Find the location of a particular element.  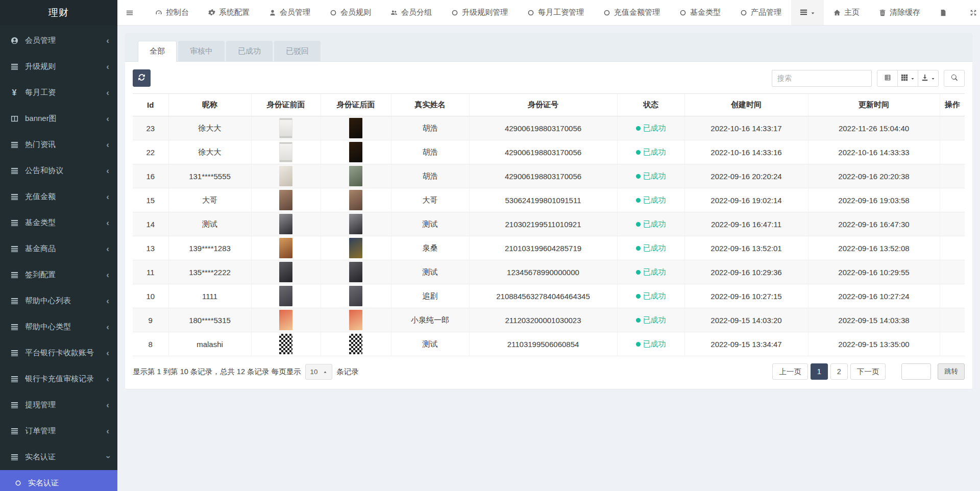

sidebar-item: 升级规则‹ is located at coordinates (59, 66).